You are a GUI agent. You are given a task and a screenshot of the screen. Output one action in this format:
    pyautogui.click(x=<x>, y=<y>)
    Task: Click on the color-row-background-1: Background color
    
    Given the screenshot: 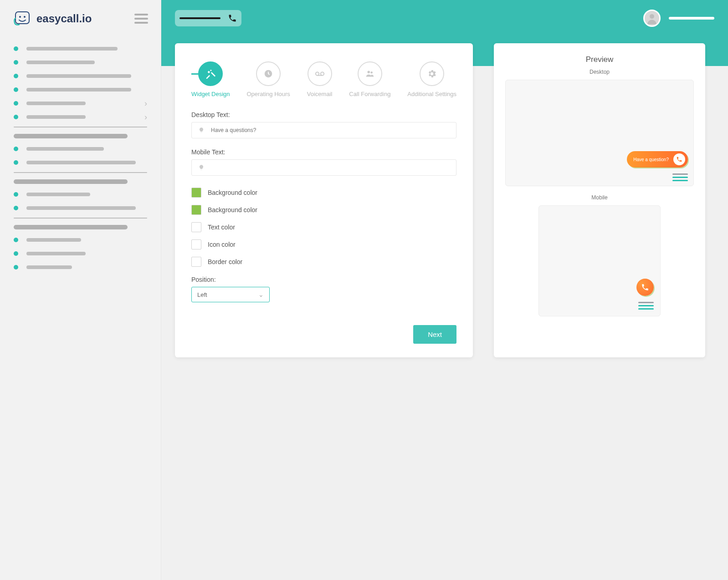 What is the action you would take?
    pyautogui.click(x=324, y=193)
    